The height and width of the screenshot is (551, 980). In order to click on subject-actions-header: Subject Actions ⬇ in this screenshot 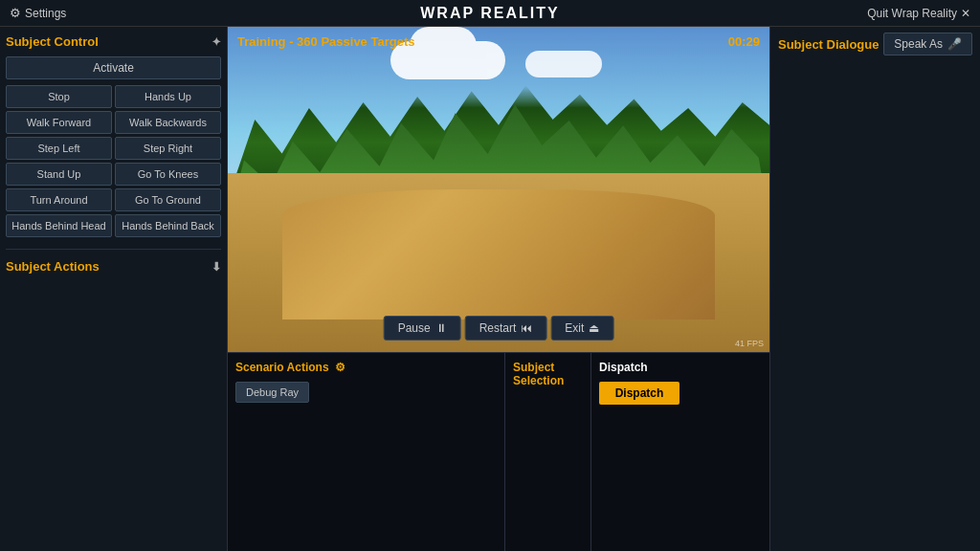, I will do `click(113, 266)`.